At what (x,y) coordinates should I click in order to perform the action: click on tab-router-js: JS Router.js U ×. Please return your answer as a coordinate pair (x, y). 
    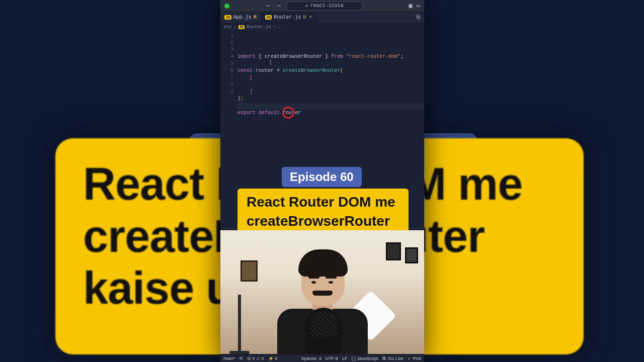
    Looking at the image, I should click on (289, 17).